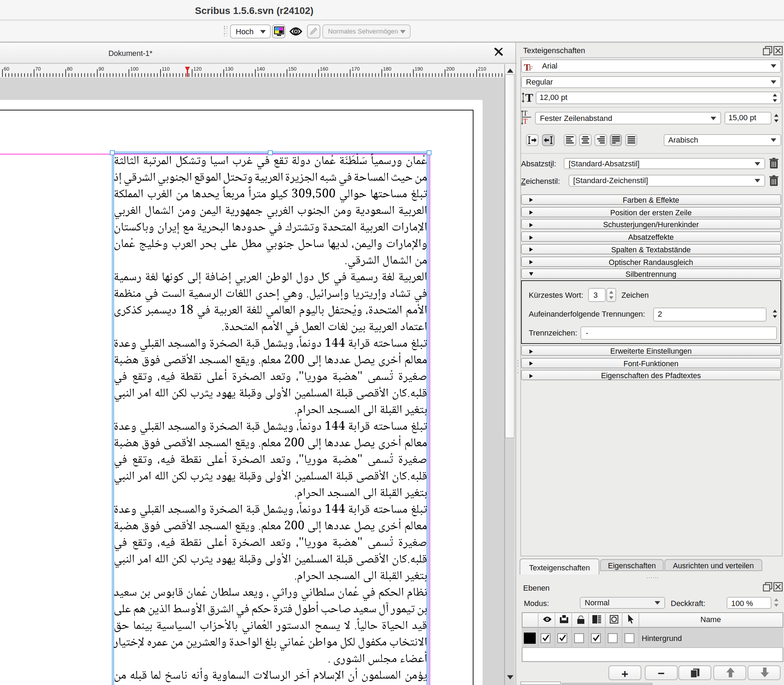 Image resolution: width=784 pixels, height=685 pixels. What do you see at coordinates (292, 69) in the screenshot?
I see `svg-text: 150` at bounding box center [292, 69].